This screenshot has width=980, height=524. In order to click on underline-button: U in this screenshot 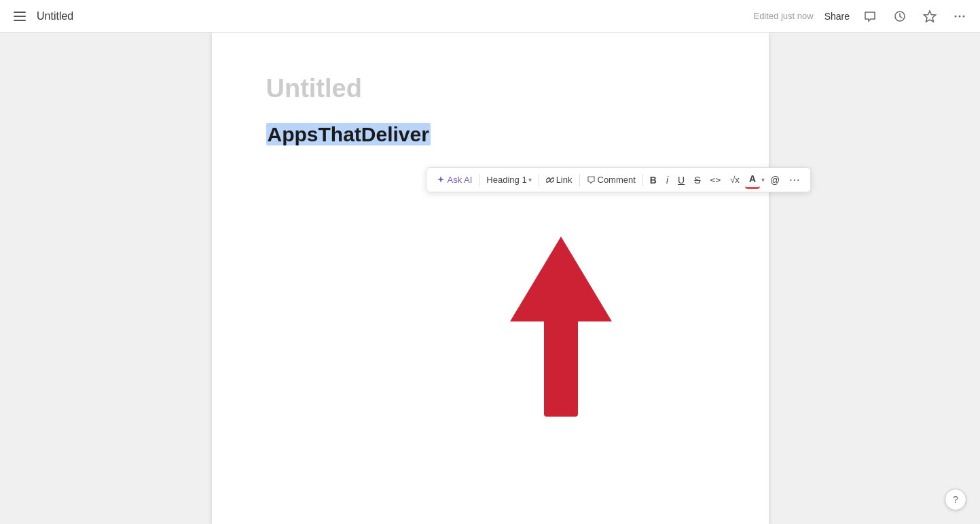, I will do `click(681, 180)`.